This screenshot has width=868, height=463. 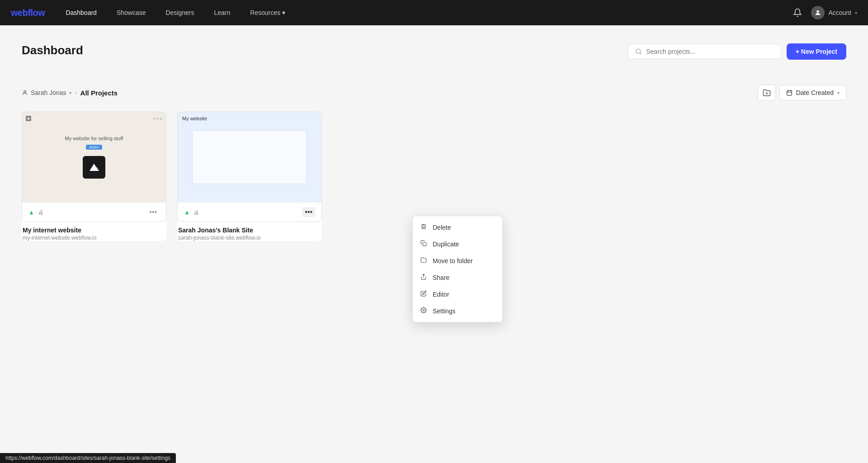 I want to click on context-menu-item-duplicate: Duplicate, so click(x=458, y=244).